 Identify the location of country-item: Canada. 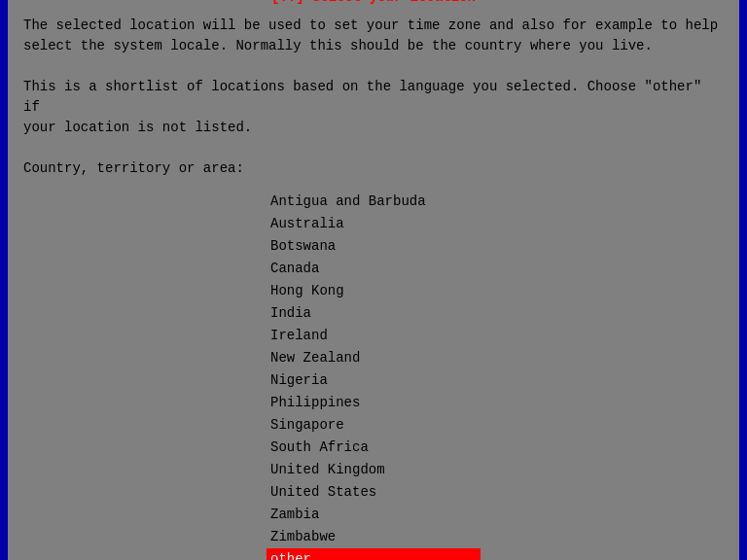
(374, 268).